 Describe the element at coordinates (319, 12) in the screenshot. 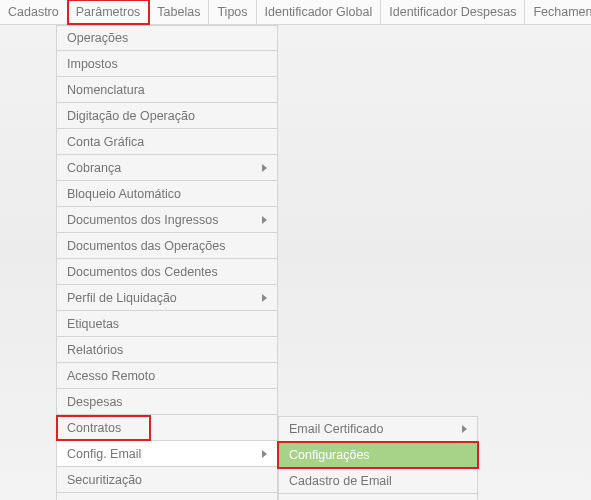

I see `menu-label: Identificador Global` at that location.